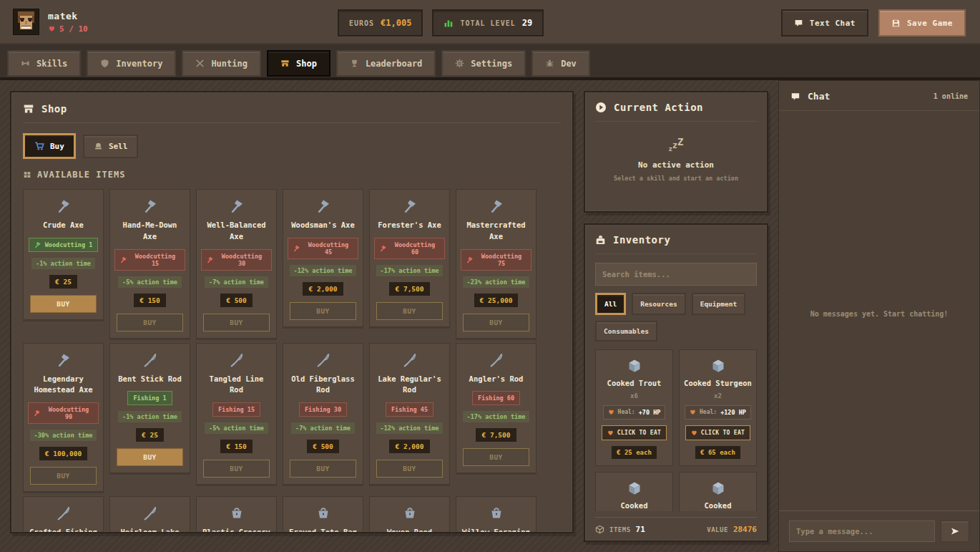 The image size is (980, 552). What do you see at coordinates (634, 408) in the screenshot?
I see `inventory-item-card: Cooked Trout x6 Heal: +70 HP CLICK TO EA…` at bounding box center [634, 408].